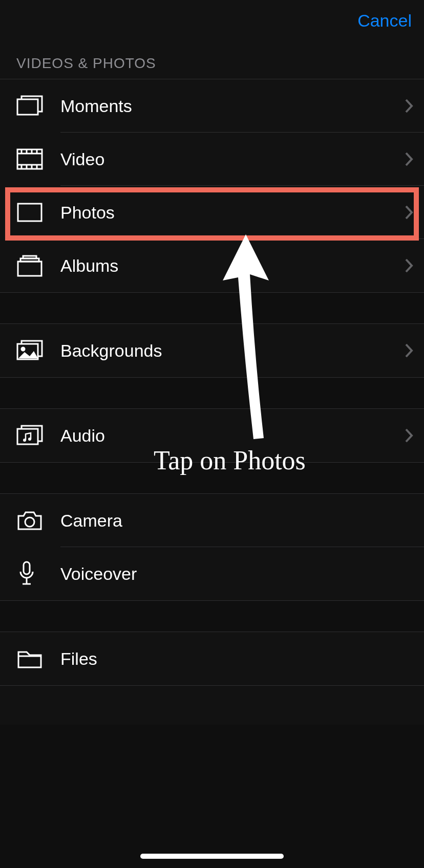 The height and width of the screenshot is (868, 424). What do you see at coordinates (212, 60) in the screenshot?
I see `section-header: Videos & Photos` at bounding box center [212, 60].